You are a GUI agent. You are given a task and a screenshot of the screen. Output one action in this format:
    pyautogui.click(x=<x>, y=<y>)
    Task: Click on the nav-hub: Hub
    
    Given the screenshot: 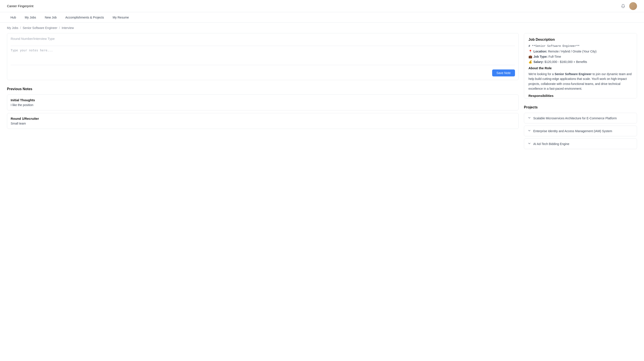 What is the action you would take?
    pyautogui.click(x=13, y=18)
    